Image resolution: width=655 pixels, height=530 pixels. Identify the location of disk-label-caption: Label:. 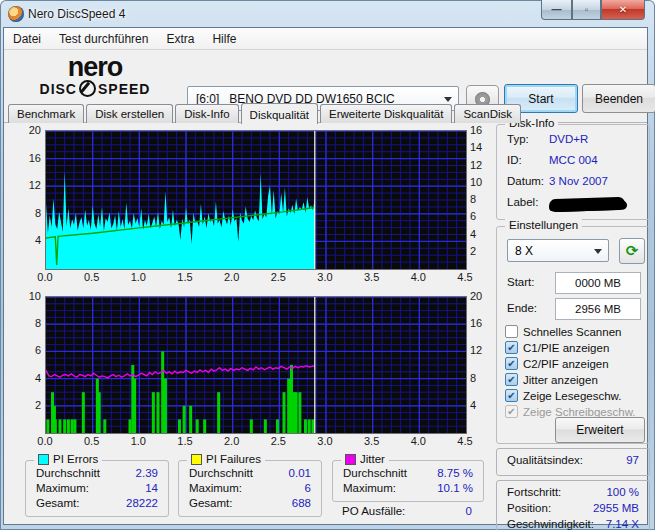
(522, 202).